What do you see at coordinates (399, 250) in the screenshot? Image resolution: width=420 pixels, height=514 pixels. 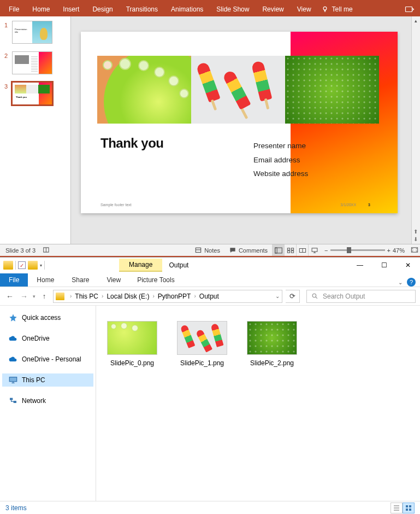 I see `zoom-value: 47%` at bounding box center [399, 250].